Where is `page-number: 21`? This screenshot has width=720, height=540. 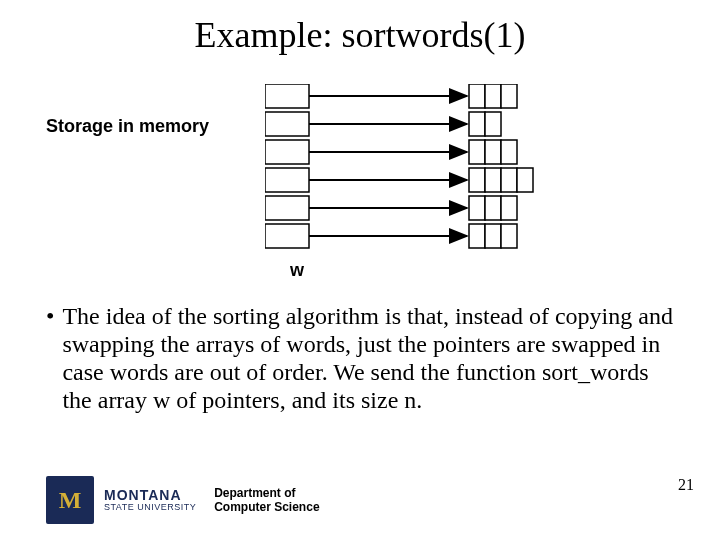
page-number: 21 is located at coordinates (686, 485).